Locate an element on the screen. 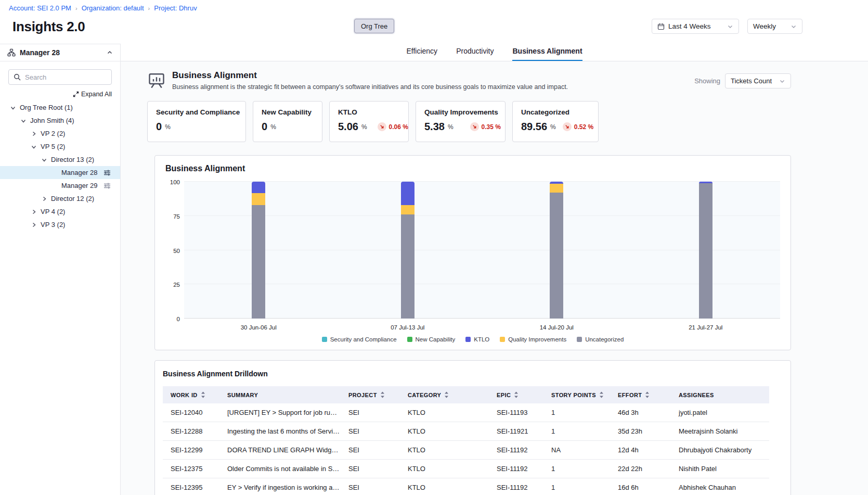  tree-item-vp-3: VP 3 (2) is located at coordinates (60, 225).